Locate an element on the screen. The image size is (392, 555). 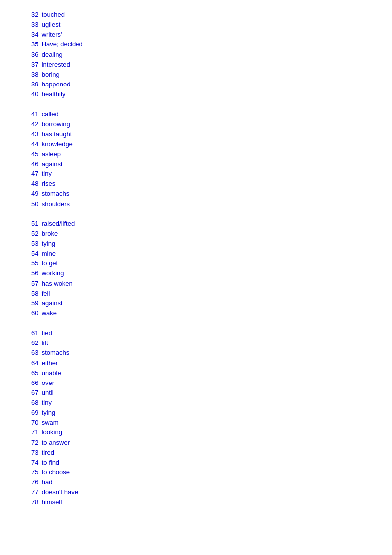
list-item: 60. wake is located at coordinates (211, 313).